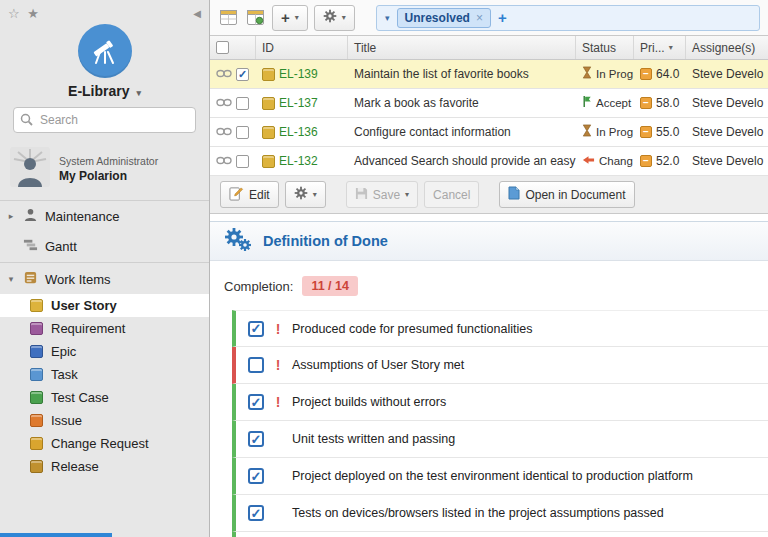  What do you see at coordinates (104, 328) in the screenshot?
I see `sidebar-item-requirement: Requirement` at bounding box center [104, 328].